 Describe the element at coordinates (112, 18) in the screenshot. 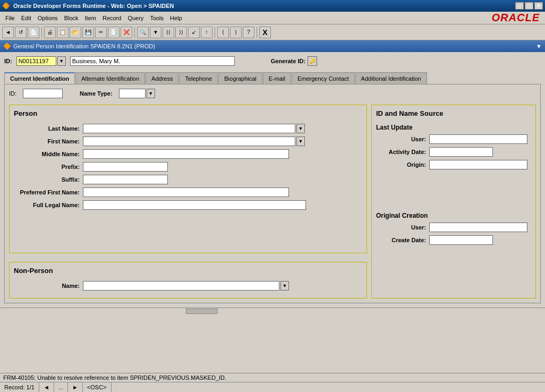

I see `menu-record: Record` at that location.